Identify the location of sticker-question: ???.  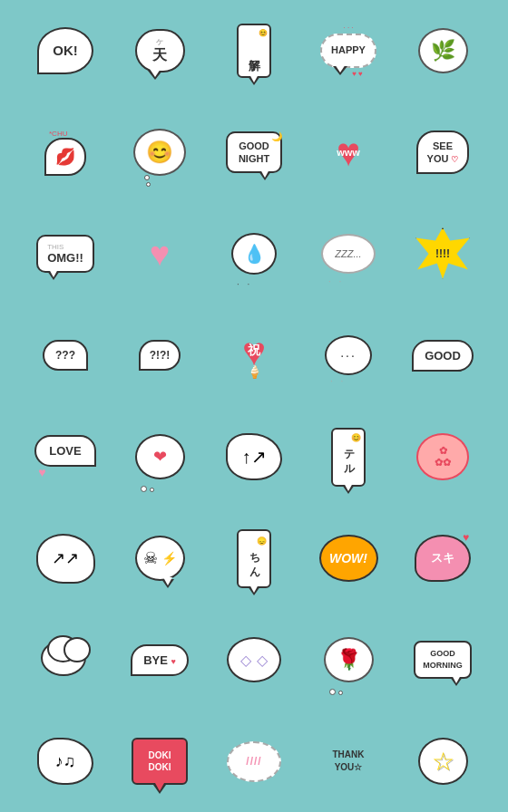
(65, 355).